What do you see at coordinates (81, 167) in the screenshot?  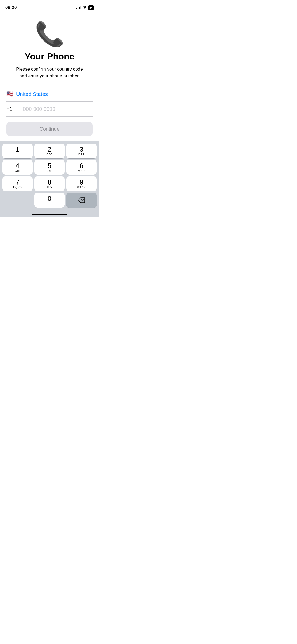 I see `key-6: 6 MNO` at bounding box center [81, 167].